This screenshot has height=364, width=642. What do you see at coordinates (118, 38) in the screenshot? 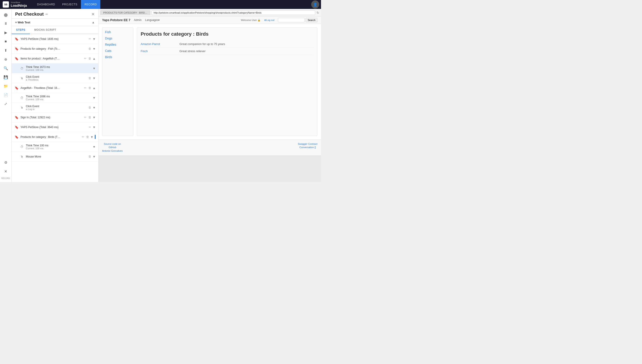
I see `sidebar-link-dogs: Dogs` at bounding box center [118, 38].